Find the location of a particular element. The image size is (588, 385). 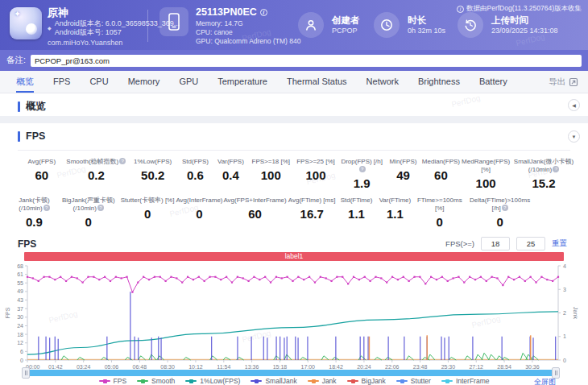

legend-item-smalljank: SmallJank is located at coordinates (274, 381).